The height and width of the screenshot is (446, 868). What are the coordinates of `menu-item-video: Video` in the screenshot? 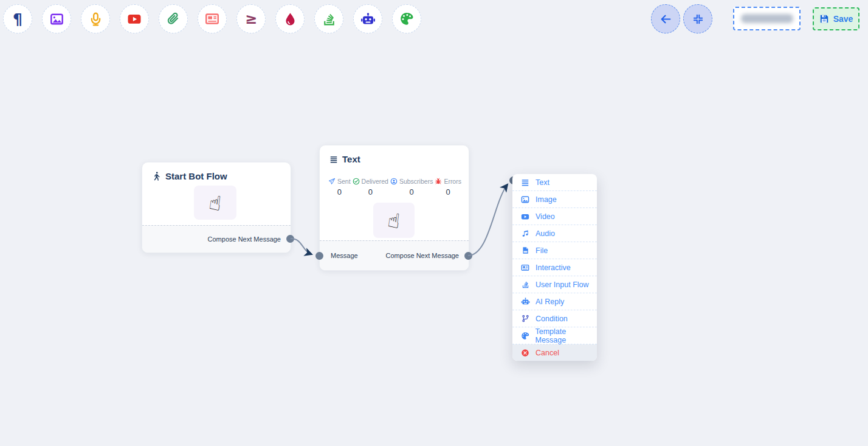 It's located at (554, 217).